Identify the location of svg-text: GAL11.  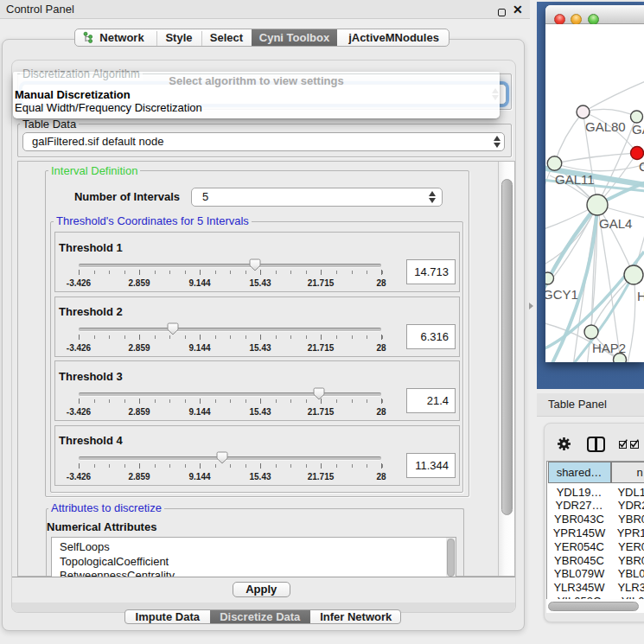
(575, 180).